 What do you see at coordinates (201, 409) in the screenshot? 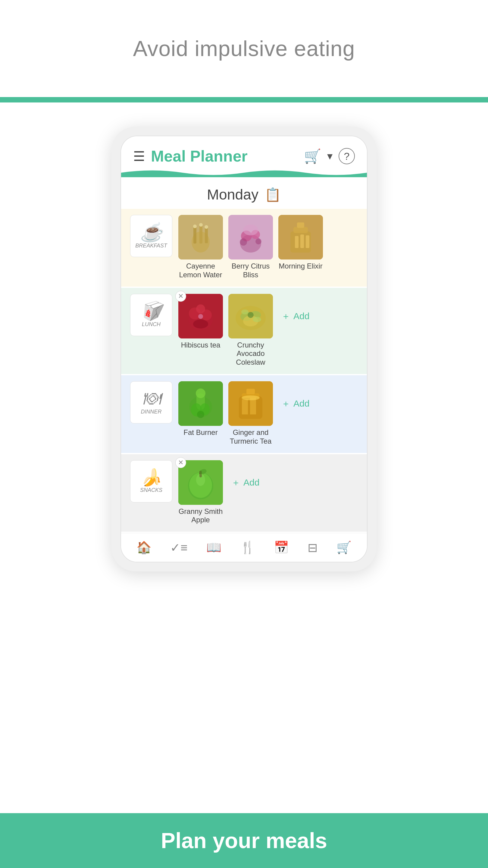
I see `meal-item-fatburner: Fat Burner` at bounding box center [201, 409].